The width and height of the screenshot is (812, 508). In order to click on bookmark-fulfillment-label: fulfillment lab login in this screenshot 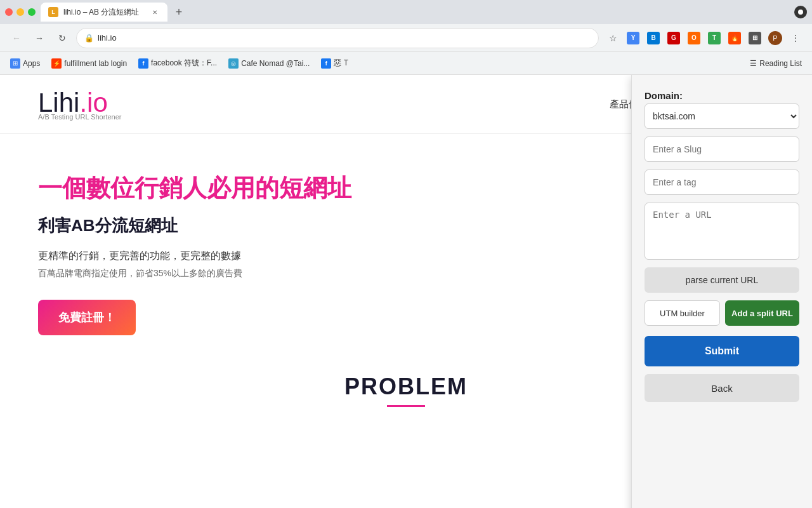, I will do `click(95, 64)`.